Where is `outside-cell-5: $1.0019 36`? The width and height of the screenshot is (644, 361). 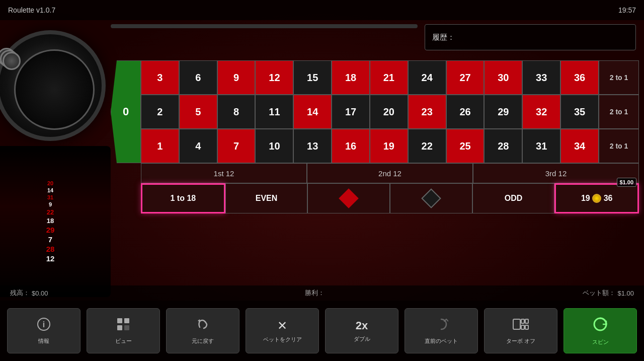
outside-cell-5: $1.0019 36 is located at coordinates (597, 198).